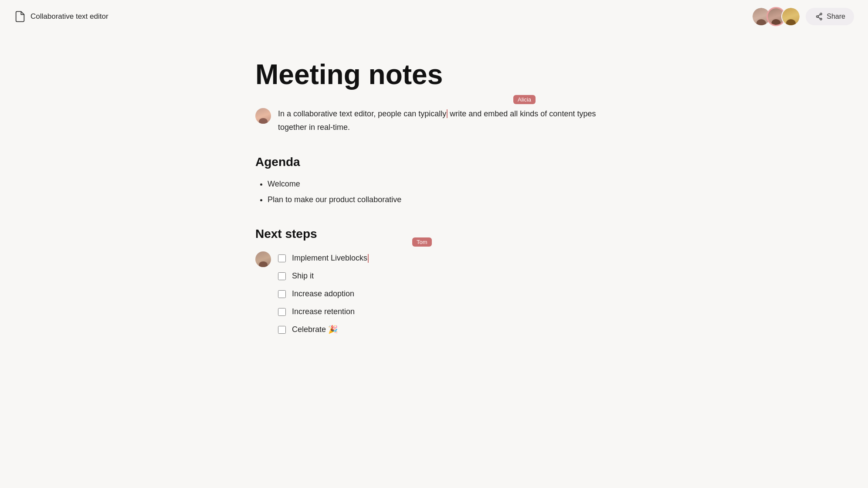 Image resolution: width=868 pixels, height=488 pixels. Describe the element at coordinates (434, 162) in the screenshot. I see `agenda-heading: Agenda` at that location.